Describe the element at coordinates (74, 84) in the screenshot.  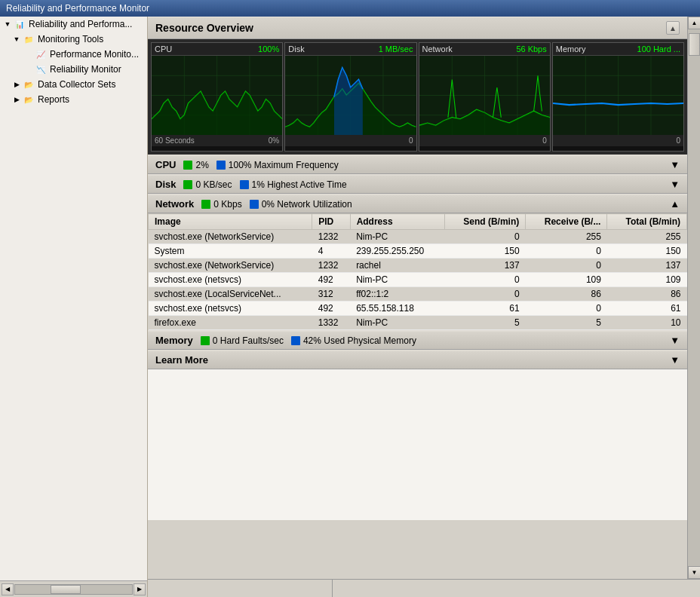
I see `sidebar-item-data-collector: ▶ 📂 Data Collector Sets` at that location.